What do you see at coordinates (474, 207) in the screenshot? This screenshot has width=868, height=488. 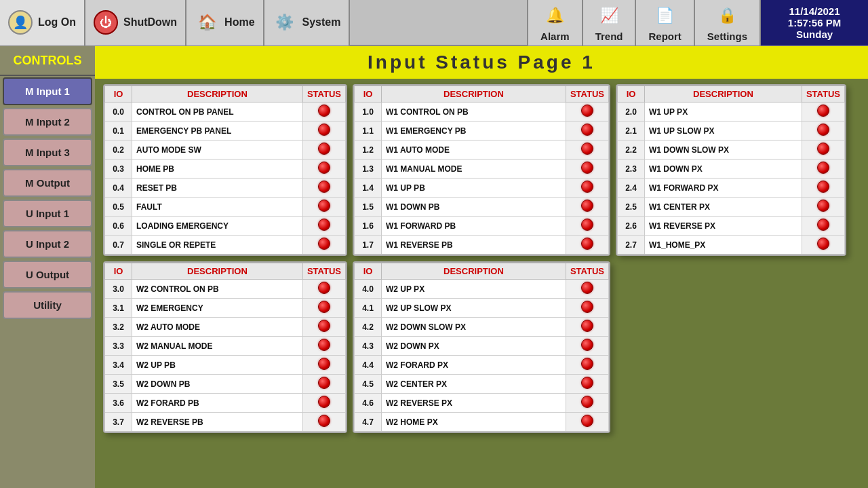 I see `description: W1 DOWN PB` at bounding box center [474, 207].